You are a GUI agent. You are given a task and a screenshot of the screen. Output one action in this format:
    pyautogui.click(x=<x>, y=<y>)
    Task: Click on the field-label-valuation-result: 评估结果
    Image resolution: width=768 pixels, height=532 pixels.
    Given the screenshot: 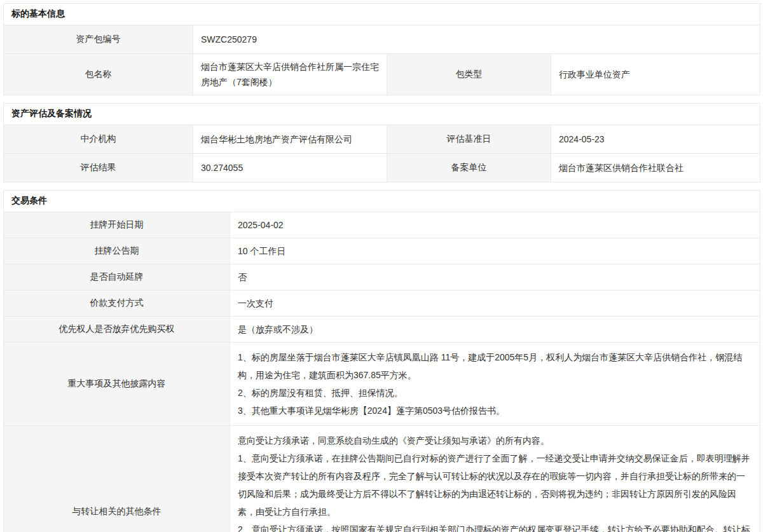 What is the action you would take?
    pyautogui.click(x=99, y=168)
    